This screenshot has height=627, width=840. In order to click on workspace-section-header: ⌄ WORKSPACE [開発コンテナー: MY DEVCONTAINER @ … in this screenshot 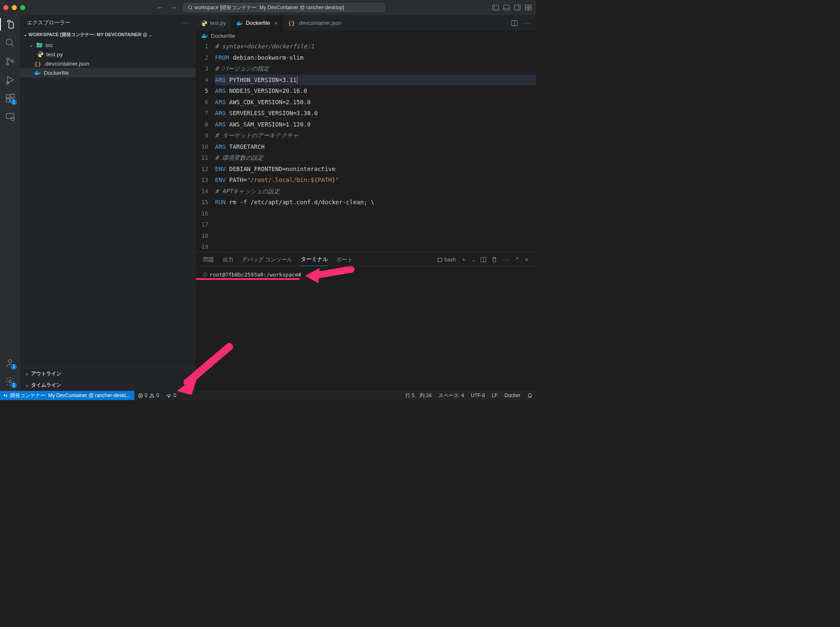, I will do `click(108, 34)`.